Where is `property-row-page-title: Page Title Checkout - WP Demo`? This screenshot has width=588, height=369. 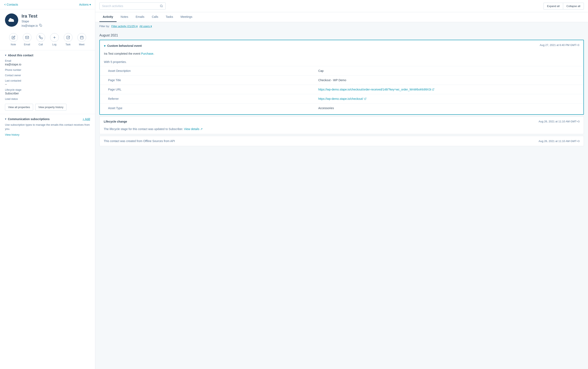
property-row-page-title: Page Title Checkout - WP Demo is located at coordinates (342, 80).